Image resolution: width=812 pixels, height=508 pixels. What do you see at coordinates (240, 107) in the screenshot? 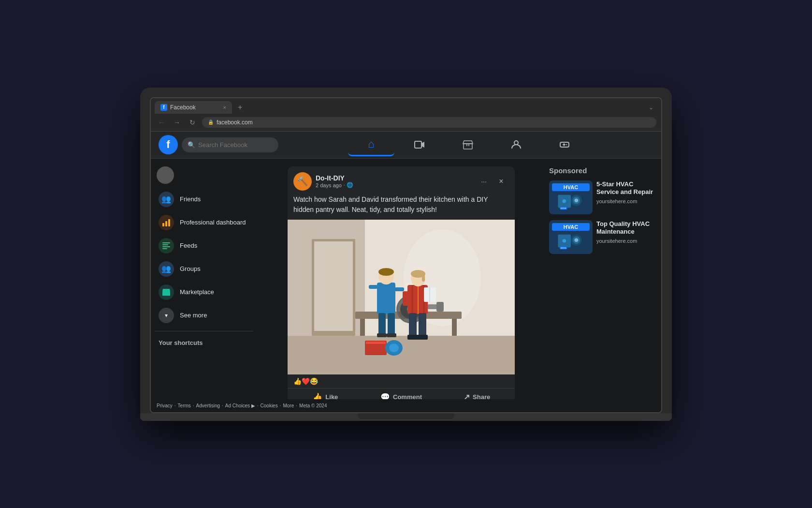
I see `new-tab-button: +` at bounding box center [240, 107].